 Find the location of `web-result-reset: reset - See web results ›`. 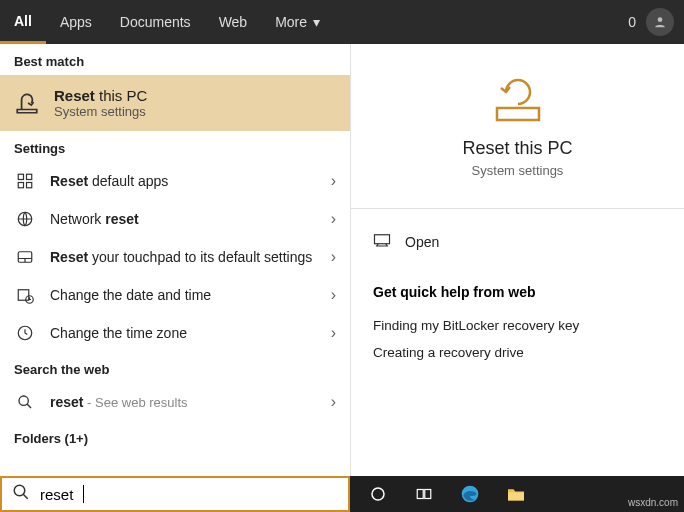

web-result-reset: reset - See web results › is located at coordinates (175, 402).